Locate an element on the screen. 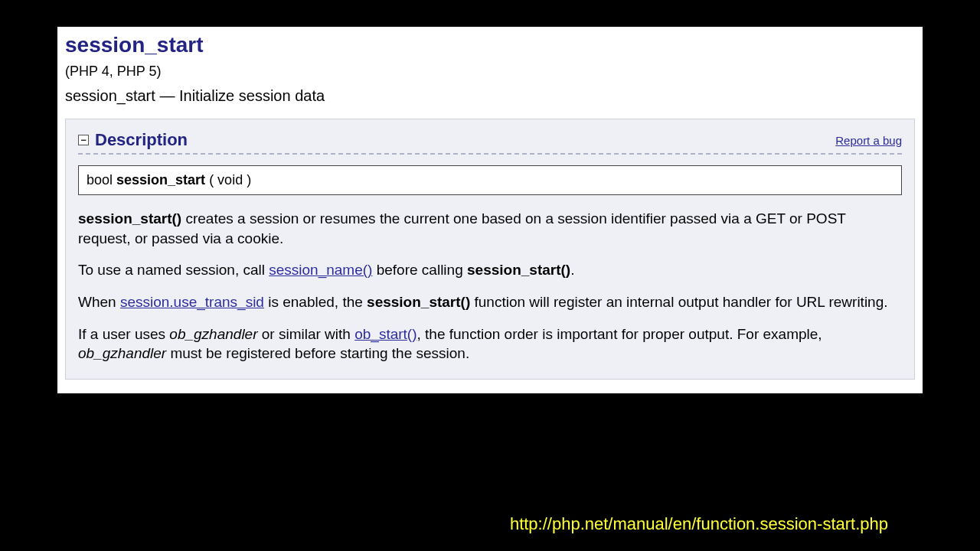  summary-text: Initialize session data is located at coordinates (252, 96).